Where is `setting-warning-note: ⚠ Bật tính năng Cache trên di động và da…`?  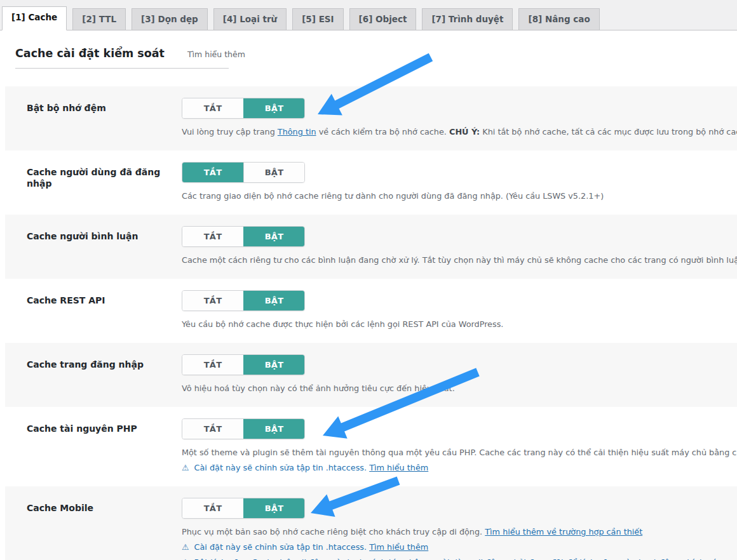
setting-warning-note: ⚠ Bật tính năng Cache trên di động và da… is located at coordinates (459, 559).